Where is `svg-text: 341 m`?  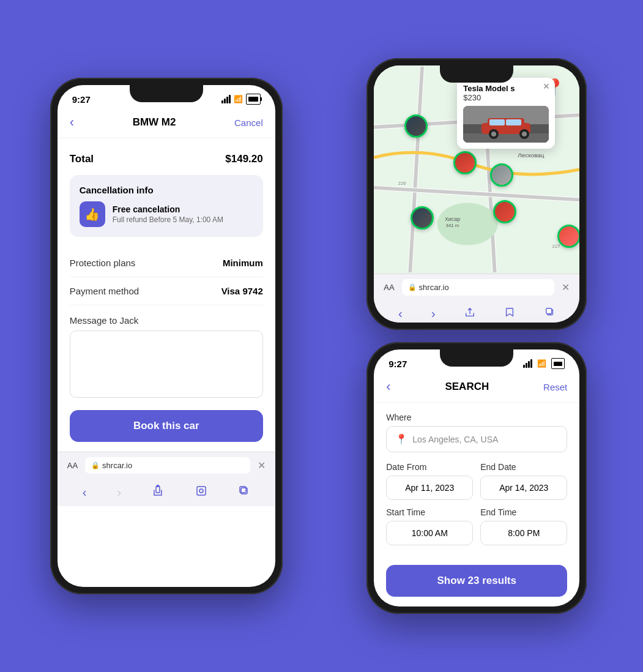 svg-text: 341 m is located at coordinates (453, 225).